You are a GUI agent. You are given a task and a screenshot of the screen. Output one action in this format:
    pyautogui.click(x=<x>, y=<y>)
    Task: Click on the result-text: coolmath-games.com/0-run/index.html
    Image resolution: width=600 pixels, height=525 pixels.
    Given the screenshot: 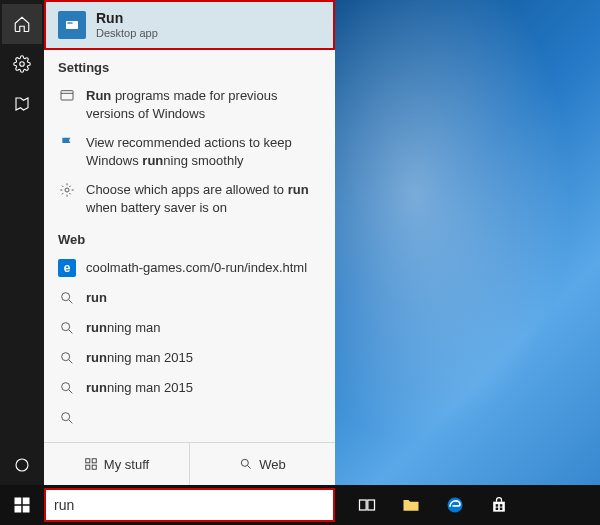 What is the action you would take?
    pyautogui.click(x=196, y=268)
    